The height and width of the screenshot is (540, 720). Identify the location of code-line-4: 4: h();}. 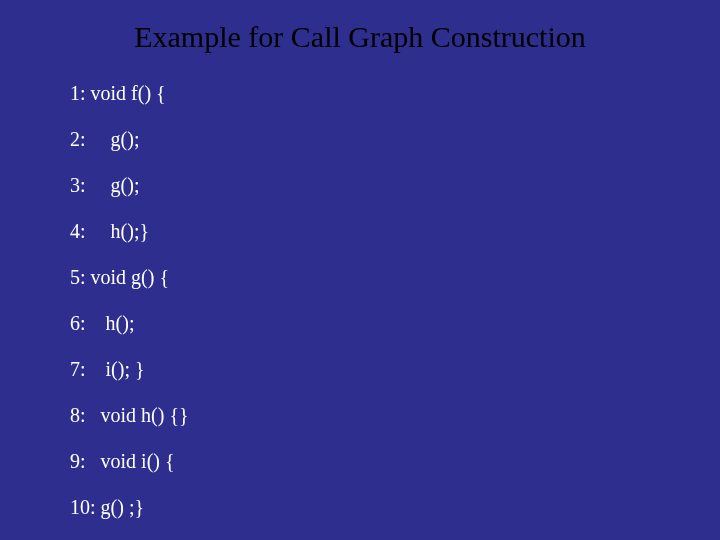
(365, 232).